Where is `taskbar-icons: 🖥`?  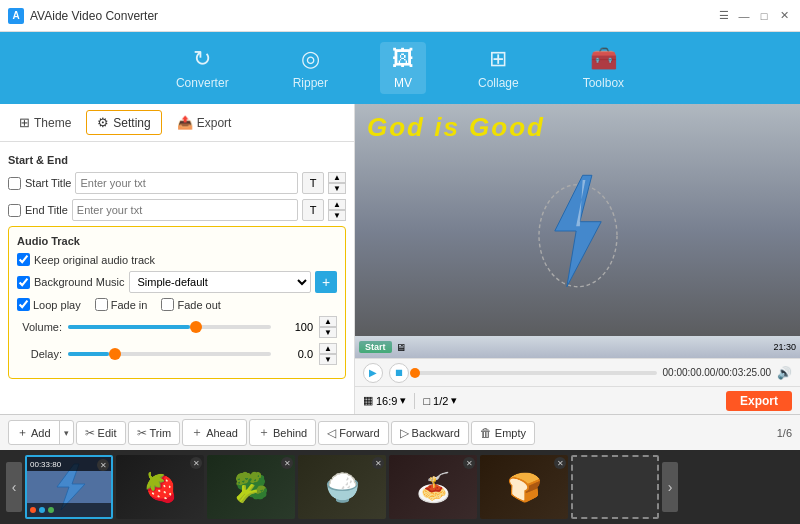 taskbar-icons: 🖥 is located at coordinates (401, 348).